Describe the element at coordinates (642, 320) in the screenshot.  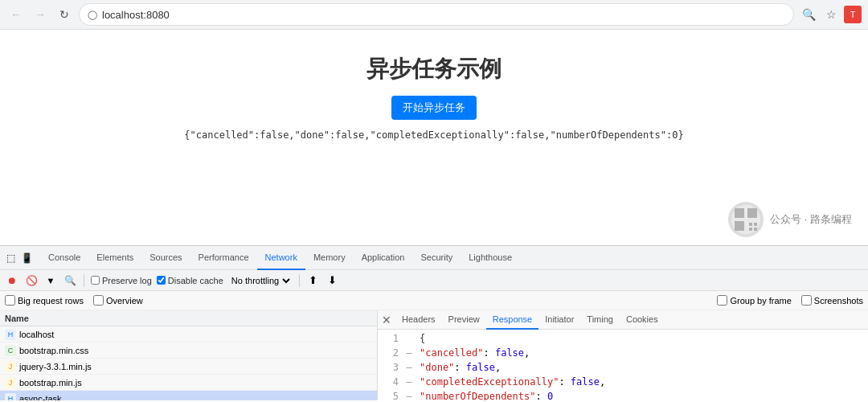
I see `detail-tab-cookies: Cookies` at that location.